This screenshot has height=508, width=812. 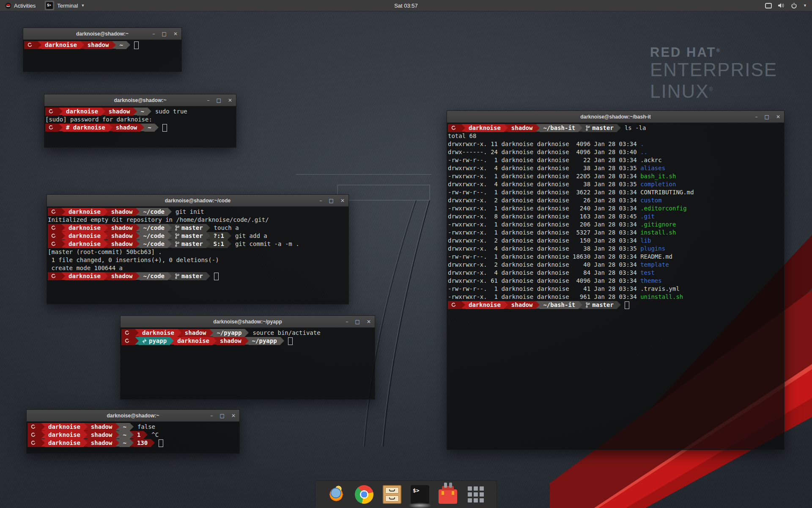 What do you see at coordinates (189, 212) in the screenshot?
I see `command-text: git init` at bounding box center [189, 212].